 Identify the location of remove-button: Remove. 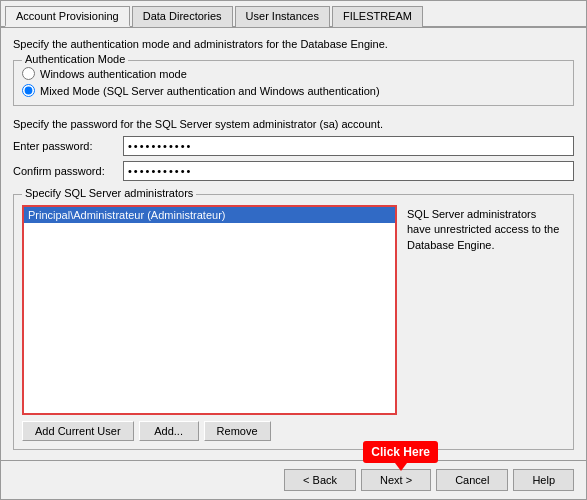
(238, 431).